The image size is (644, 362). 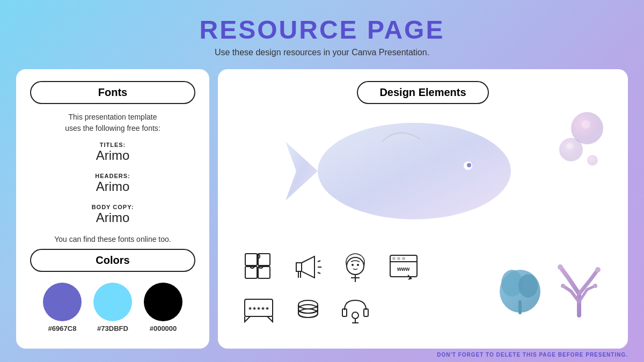 What do you see at coordinates (62, 328) in the screenshot?
I see `swatch-hex-purple: #6967C8` at bounding box center [62, 328].